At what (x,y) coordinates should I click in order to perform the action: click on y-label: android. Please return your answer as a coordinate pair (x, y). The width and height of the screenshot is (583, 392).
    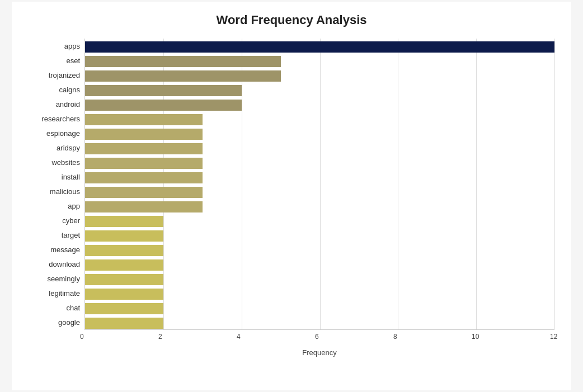
    Looking at the image, I should click on (54, 104).